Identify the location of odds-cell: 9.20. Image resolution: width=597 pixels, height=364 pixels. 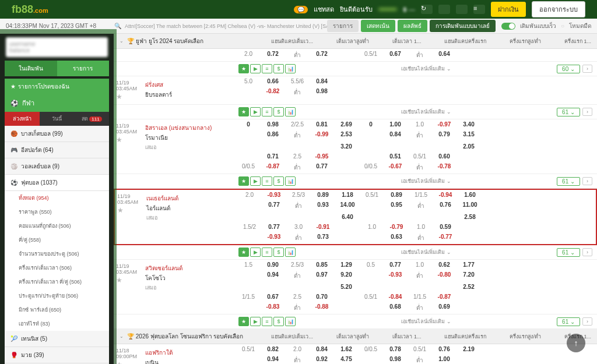
(346, 276).